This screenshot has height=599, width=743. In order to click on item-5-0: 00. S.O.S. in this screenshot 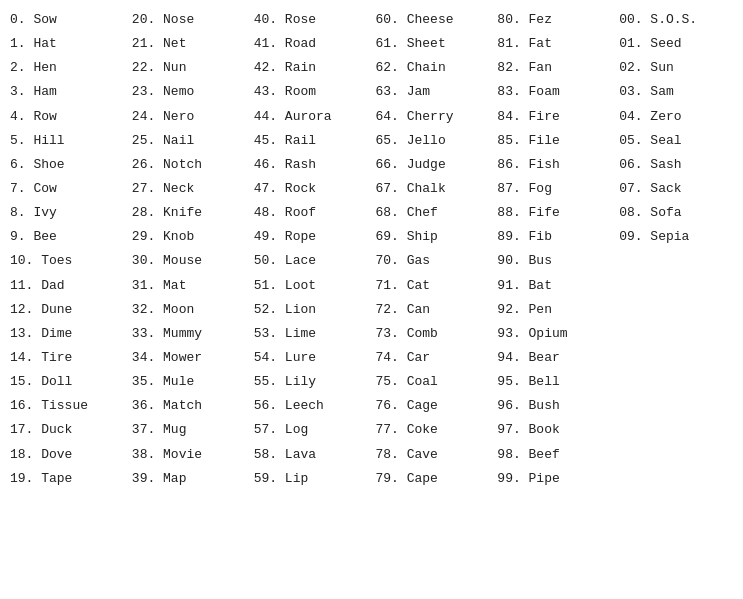, I will do `click(676, 20)`.